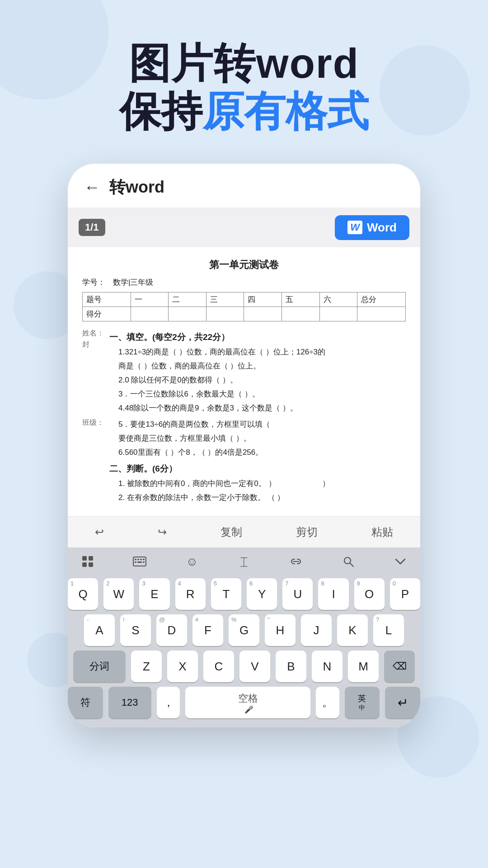  What do you see at coordinates (155, 594) in the screenshot?
I see `key-E: 3E` at bounding box center [155, 594].